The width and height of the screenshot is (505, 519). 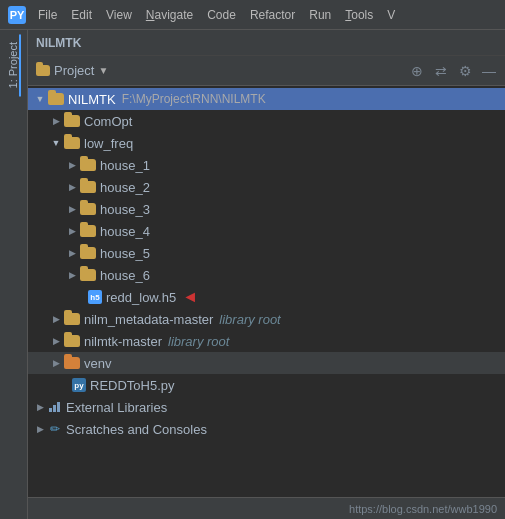 I want to click on menu-refactor: Refactor, so click(x=272, y=15).